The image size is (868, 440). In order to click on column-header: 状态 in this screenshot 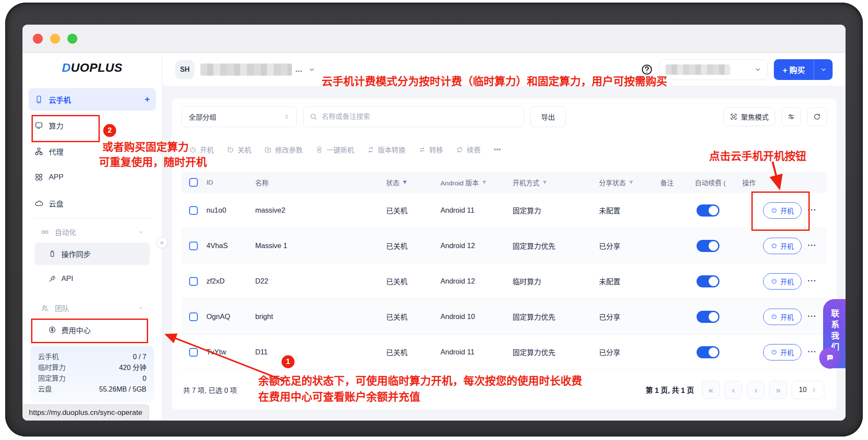, I will do `click(413, 182)`.